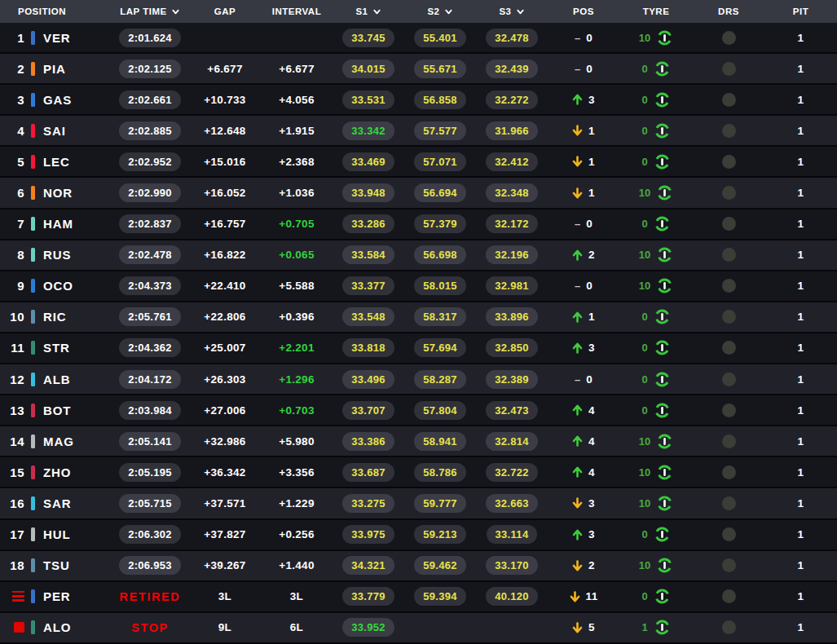 The image size is (837, 644). I want to click on driver-row: 15 ZHO 2:05.195 +36.342 +3.356 33.687 58…, so click(419, 473).